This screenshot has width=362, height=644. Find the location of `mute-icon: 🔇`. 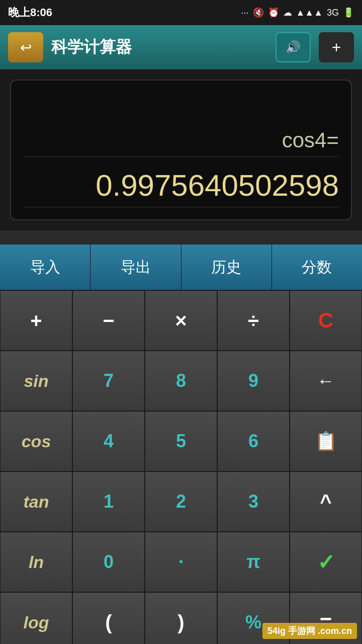

mute-icon: 🔇 is located at coordinates (258, 13).